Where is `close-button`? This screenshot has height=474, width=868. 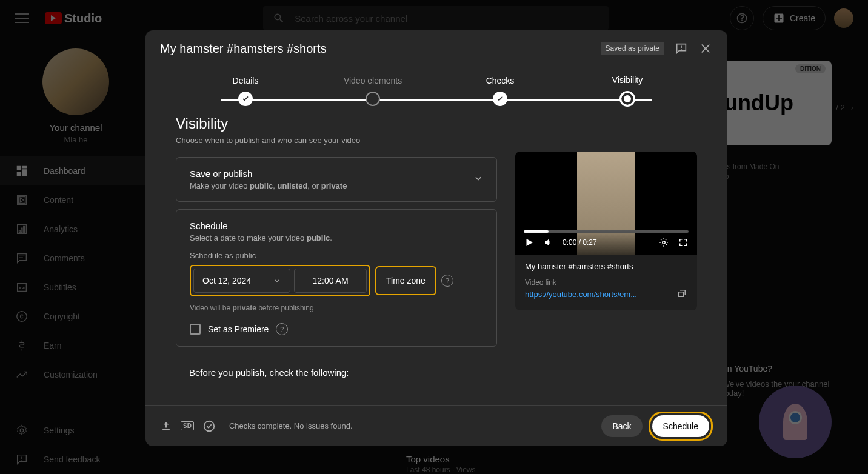 close-button is located at coordinates (706, 48).